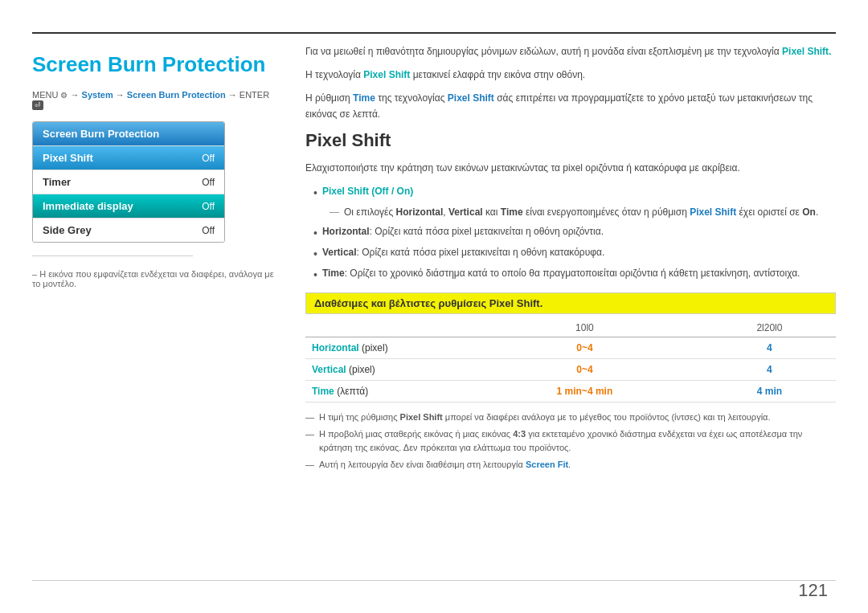 The width and height of the screenshot is (868, 613). I want to click on footer-note-1: — Η τιμή της ρύθμισης Pixel Shift μπορεί…, so click(571, 418).